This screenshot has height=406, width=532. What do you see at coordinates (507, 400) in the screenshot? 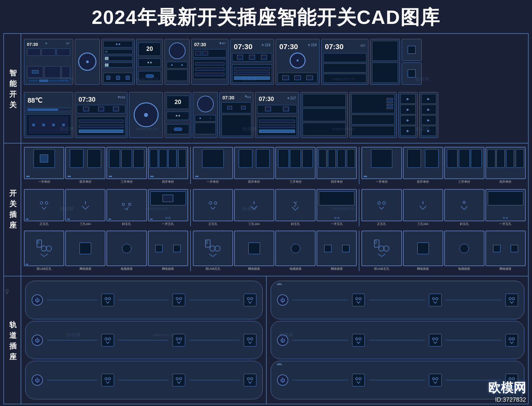
I see `logo-id: ID:3727832` at bounding box center [507, 400].